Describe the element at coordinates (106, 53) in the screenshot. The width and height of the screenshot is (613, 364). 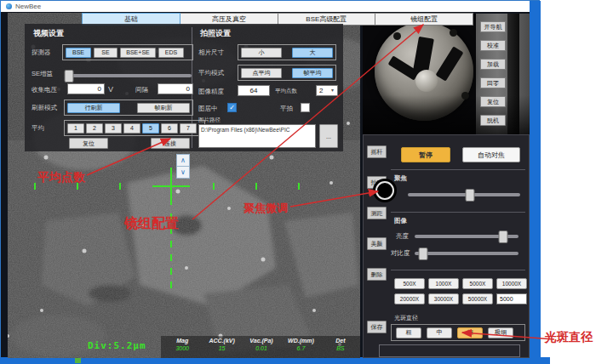
I see `detector-se-button: SE` at that location.